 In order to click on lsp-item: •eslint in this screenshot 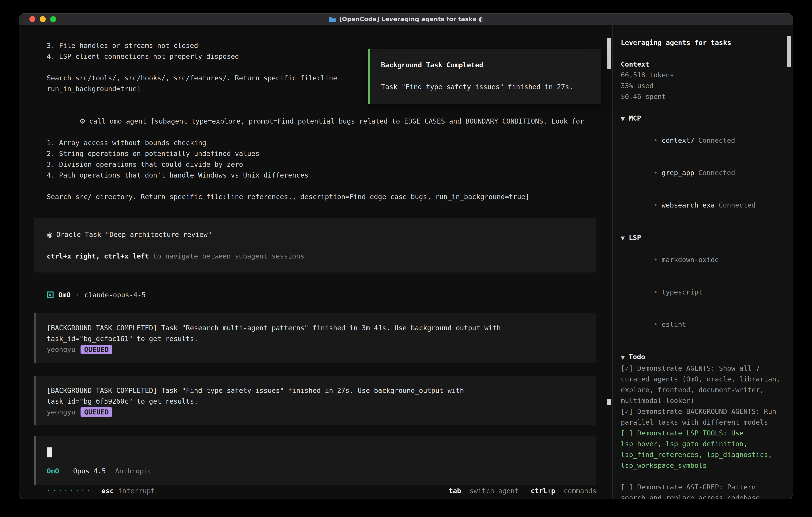, I will do `click(701, 325)`.